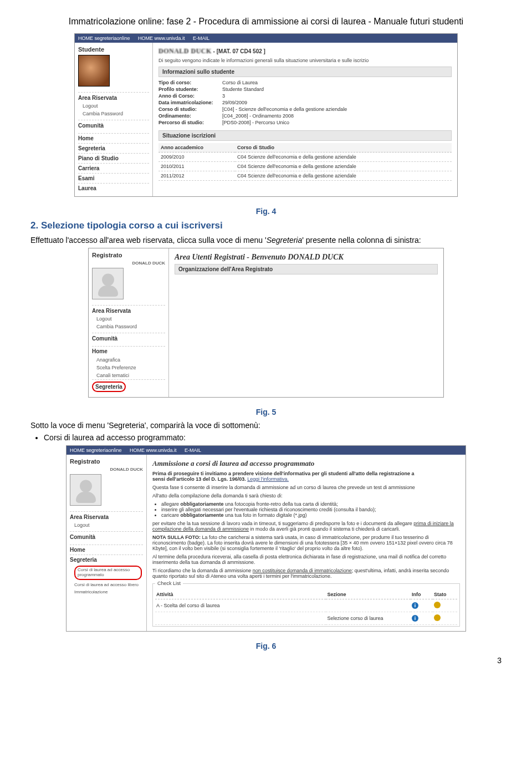 This screenshot has height=763, width=532. What do you see at coordinates (266, 412) in the screenshot?
I see `fig5-caption: Fig. 5` at bounding box center [266, 412].